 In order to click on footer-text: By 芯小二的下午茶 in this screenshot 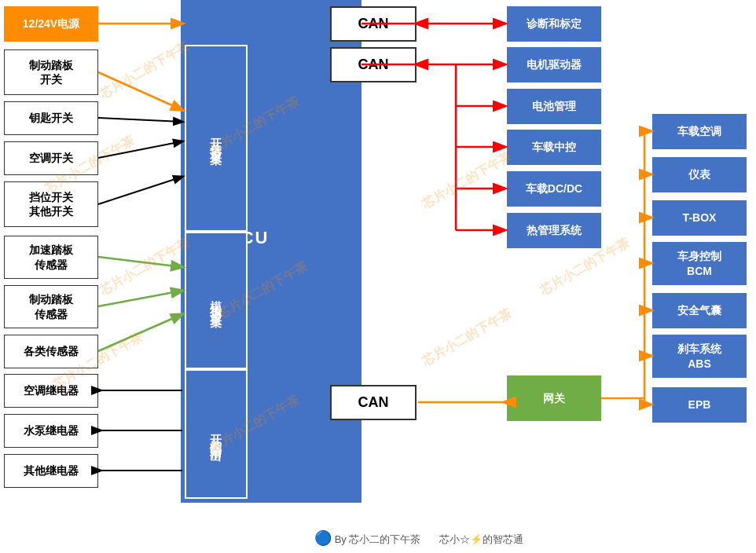, I will do `click(378, 539)`.